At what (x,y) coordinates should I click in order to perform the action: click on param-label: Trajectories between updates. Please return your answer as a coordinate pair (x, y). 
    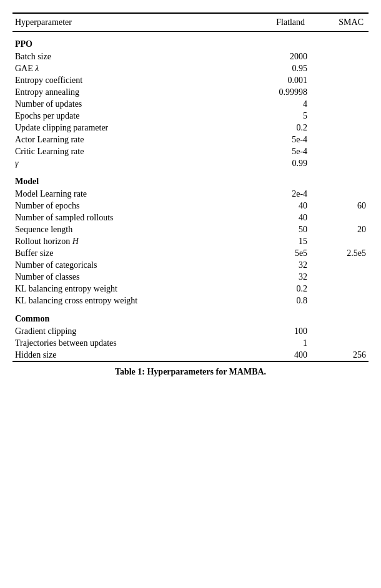
    Looking at the image, I should click on (129, 343).